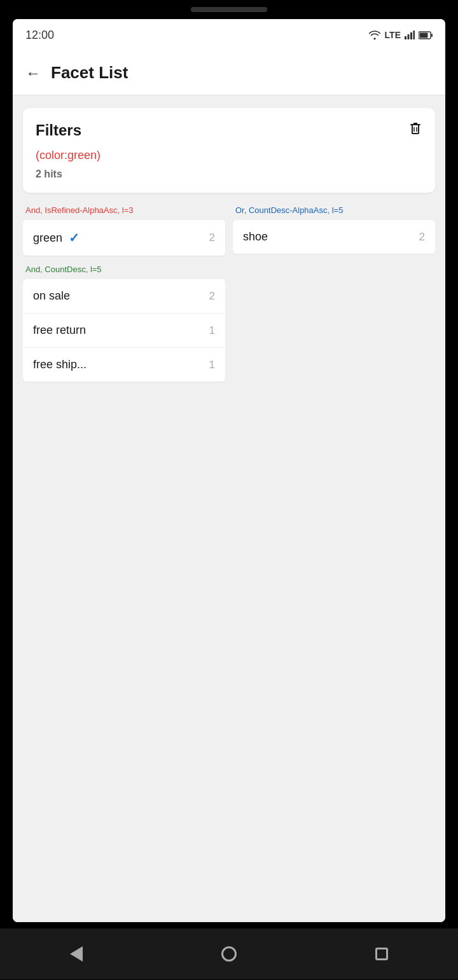 This screenshot has width=458, height=980. I want to click on facet-column-right: Or, CountDesc-AlphaAsc, l=5 shoe 2, so click(334, 294).